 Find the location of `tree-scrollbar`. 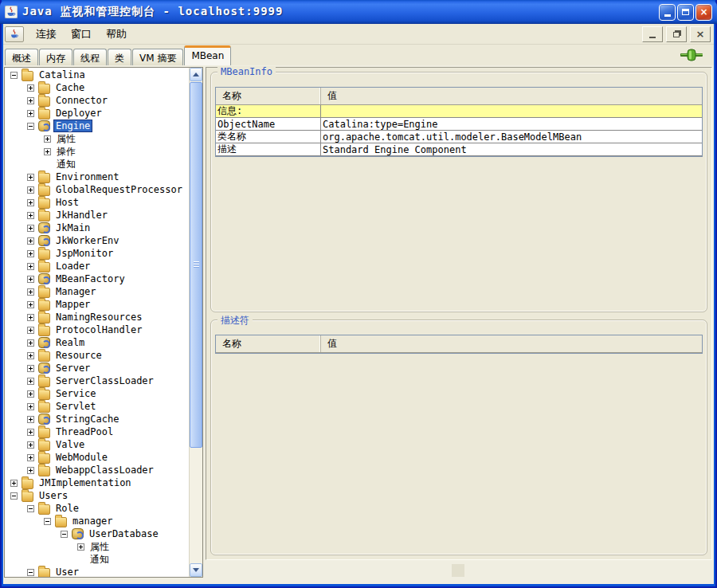

tree-scrollbar is located at coordinates (196, 322).